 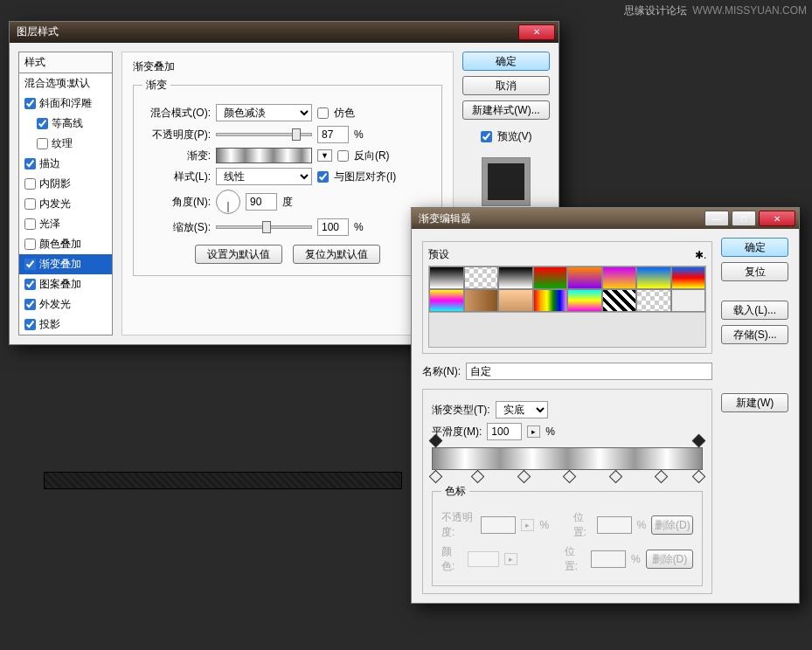 What do you see at coordinates (66, 304) in the screenshot?
I see `style-item: 外发光` at bounding box center [66, 304].